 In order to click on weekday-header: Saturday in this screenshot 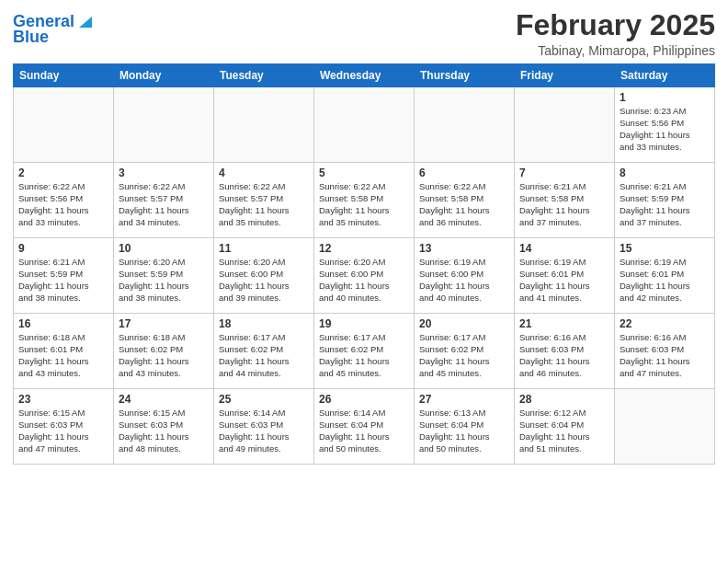, I will do `click(665, 75)`.